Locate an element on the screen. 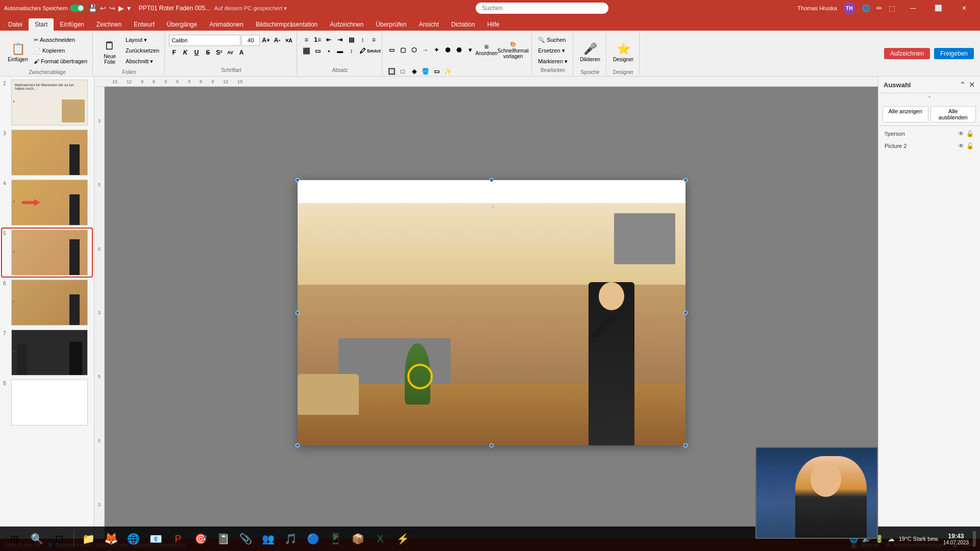 The width and height of the screenshot is (980, 551). taskbar-app5: 📱 is located at coordinates (335, 539).